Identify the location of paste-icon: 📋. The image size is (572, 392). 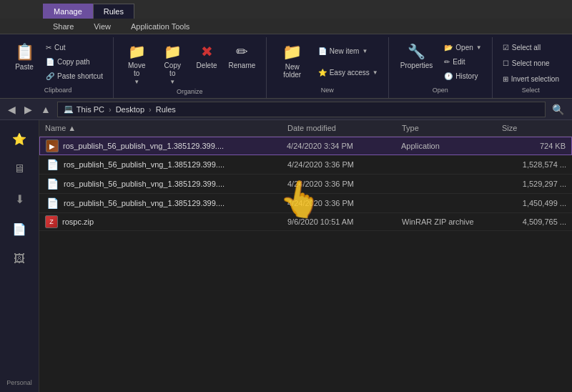
(24, 52).